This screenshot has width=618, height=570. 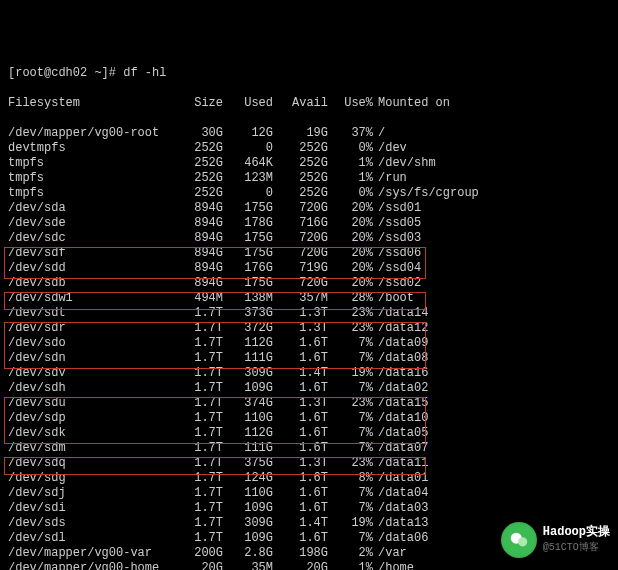 I want to click on cell-mnt: /dev, so click(x=390, y=148).